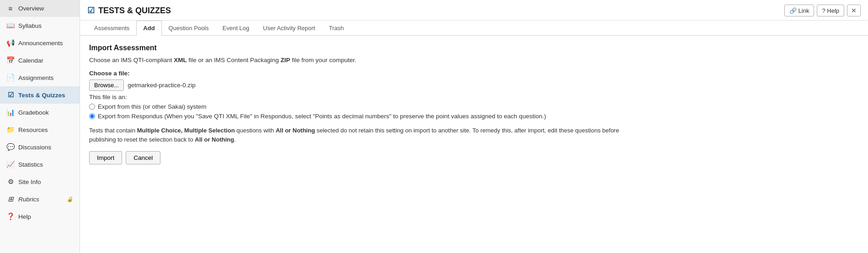  What do you see at coordinates (40, 130) in the screenshot?
I see `sidebar-item-resources: 📁 Resources` at bounding box center [40, 130].